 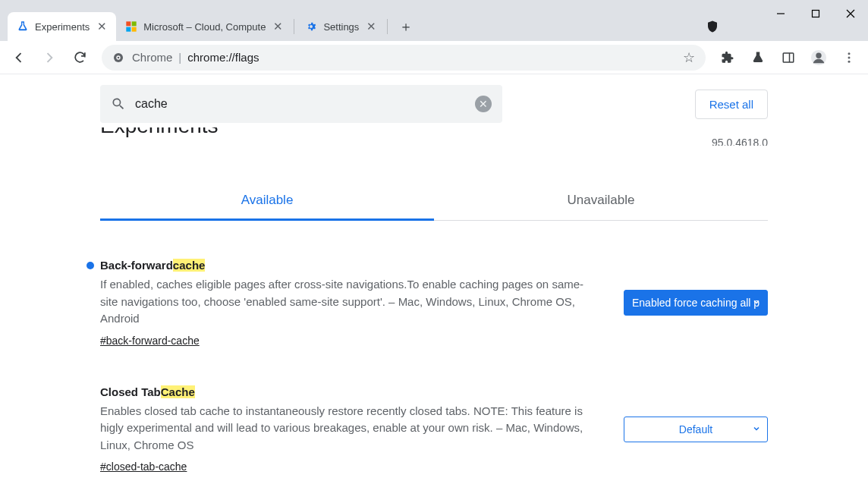 I want to click on omnibox-path: chrome://flags, so click(x=223, y=58).